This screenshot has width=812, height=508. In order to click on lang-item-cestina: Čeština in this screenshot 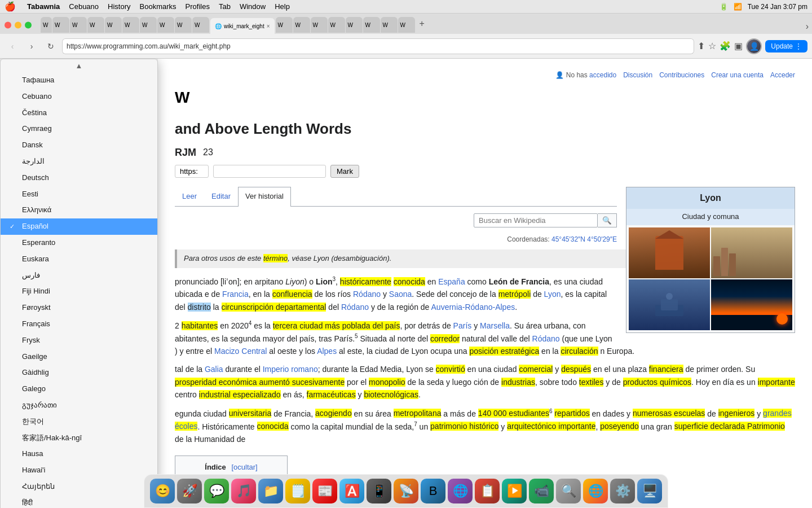, I will do `click(79, 113)`.